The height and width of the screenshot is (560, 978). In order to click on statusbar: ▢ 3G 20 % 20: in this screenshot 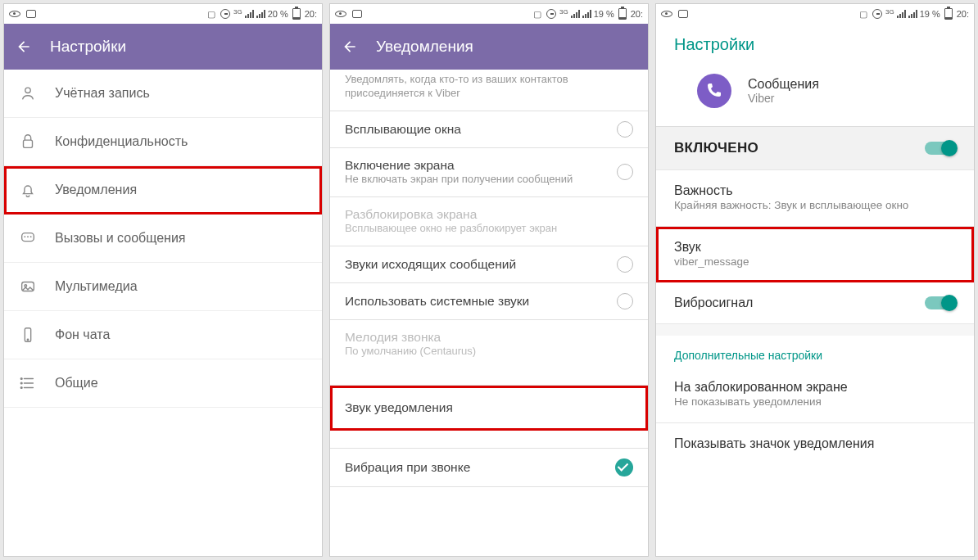, I will do `click(163, 14)`.